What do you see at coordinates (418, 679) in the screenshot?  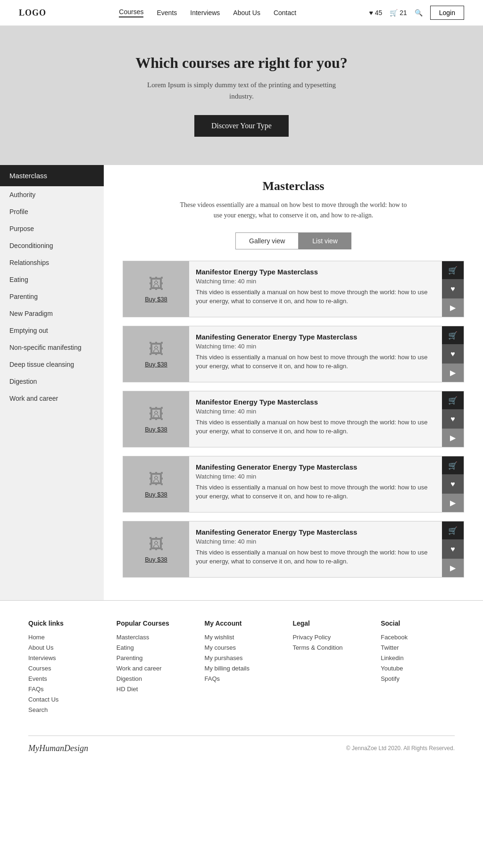 I see `footer-spotify: Spotify` at bounding box center [418, 679].